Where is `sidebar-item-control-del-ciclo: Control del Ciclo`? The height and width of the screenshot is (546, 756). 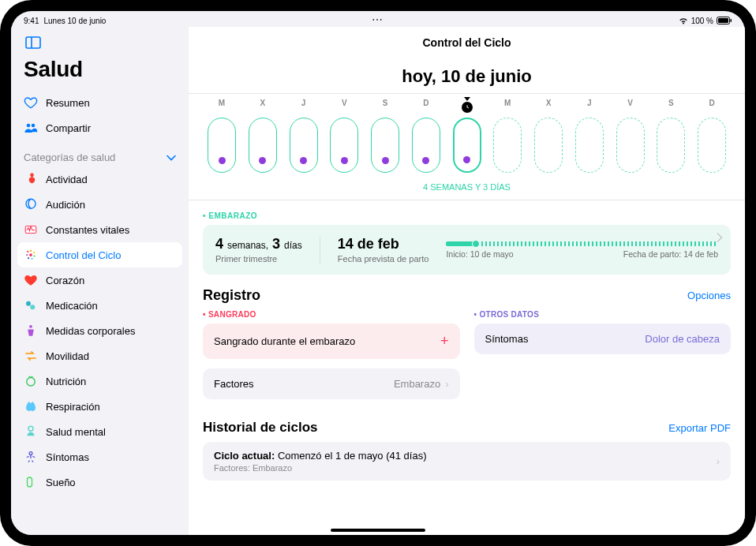 sidebar-item-control-del-ciclo: Control del Ciclo is located at coordinates (99, 255).